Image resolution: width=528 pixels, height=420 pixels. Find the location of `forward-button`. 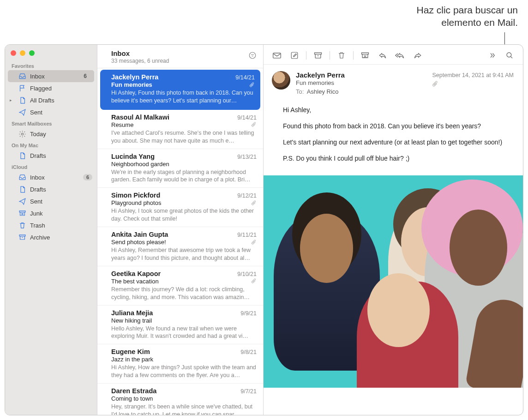

forward-button is located at coordinates (418, 55).